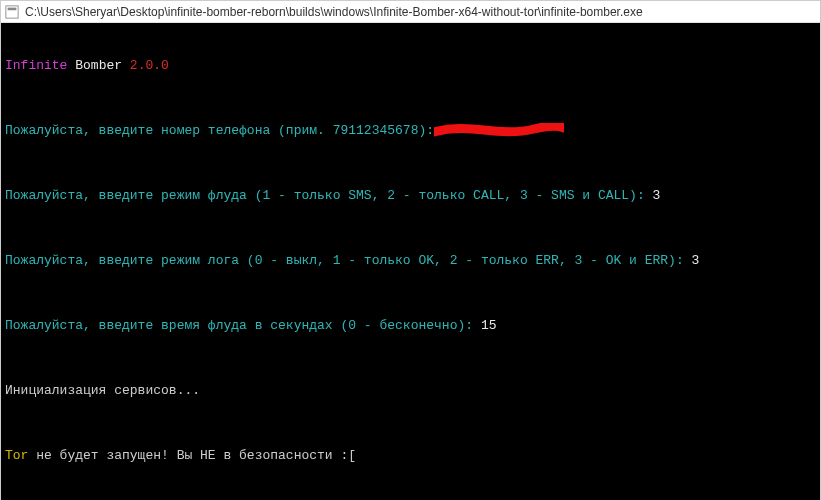 The height and width of the screenshot is (500, 821). What do you see at coordinates (334, 12) in the screenshot?
I see `window-title: C:\Users\Sheryar\Desktop\infinite-bomber…` at bounding box center [334, 12].